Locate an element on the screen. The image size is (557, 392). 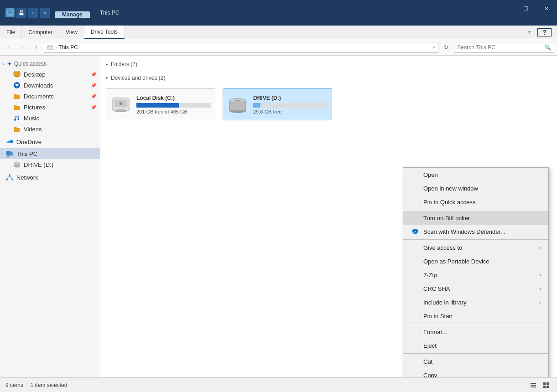
ctx-open-new-window: Open in new window is located at coordinates (476, 188).